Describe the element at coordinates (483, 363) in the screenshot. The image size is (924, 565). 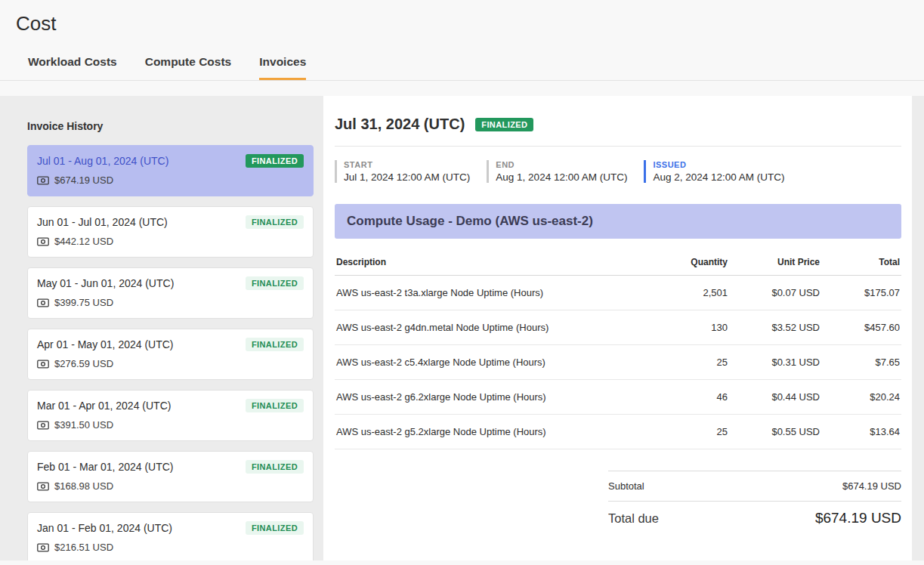
I see `usage-description: AWS us-east-2 c5.4xlarge Node Uptime (Ho…` at that location.